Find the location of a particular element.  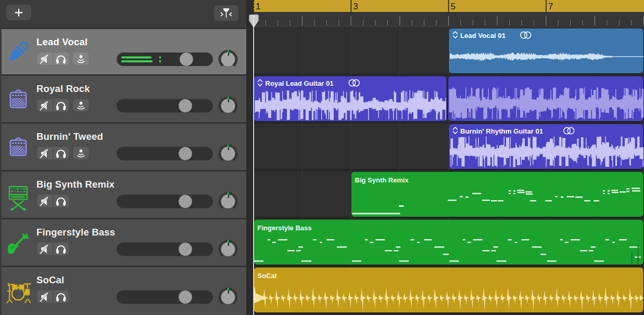

svg-text: Lead Vocal is located at coordinates (62, 42).